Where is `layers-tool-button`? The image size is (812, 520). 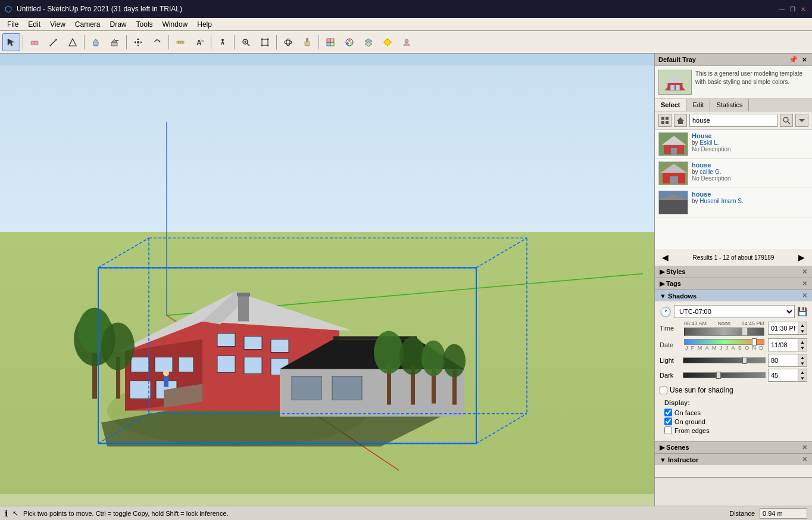
layers-tool-button is located at coordinates (368, 42).